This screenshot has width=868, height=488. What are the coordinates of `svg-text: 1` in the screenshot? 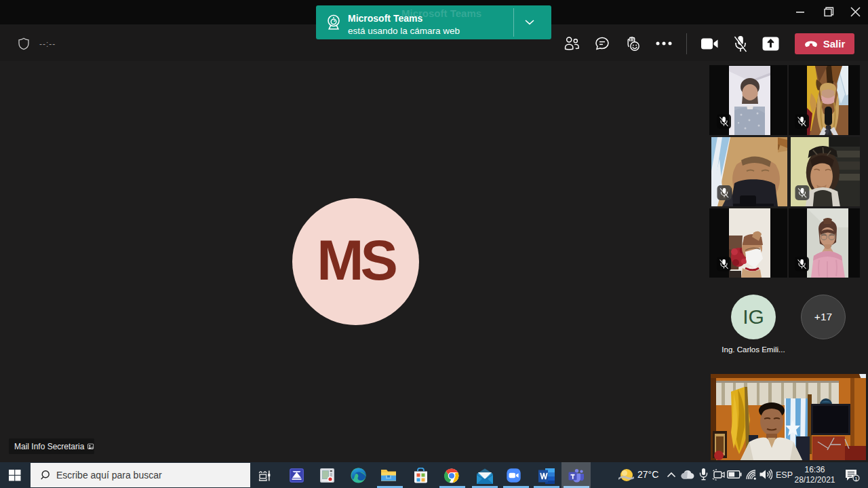 It's located at (856, 479).